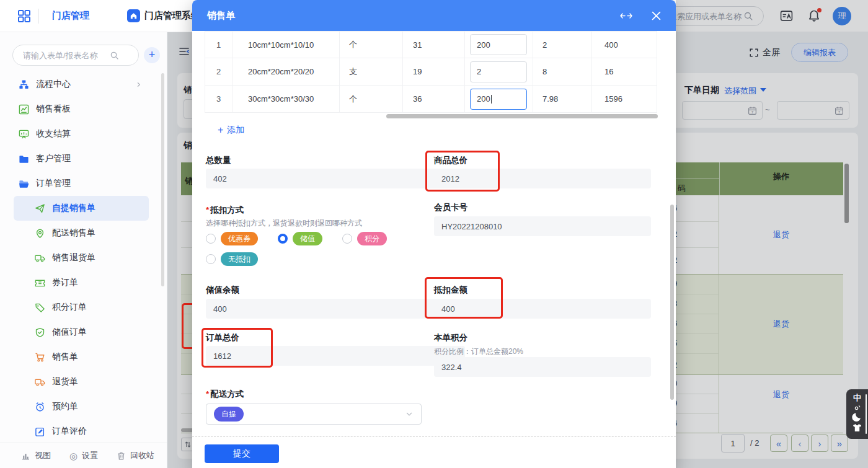 This screenshot has height=468, width=868. What do you see at coordinates (81, 332) in the screenshot?
I see `sidebar-item-stored-value-order: 储值订单` at bounding box center [81, 332].